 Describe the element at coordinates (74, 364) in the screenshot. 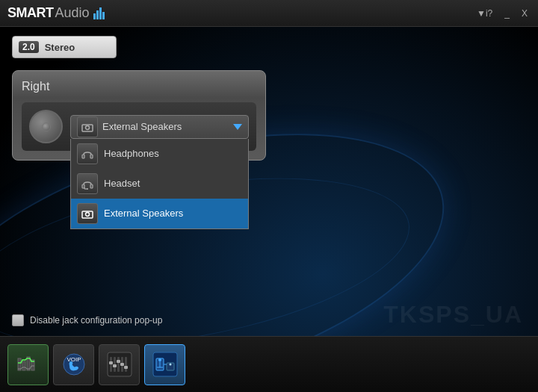

I see `voip-app-icon: VOIP` at that location.